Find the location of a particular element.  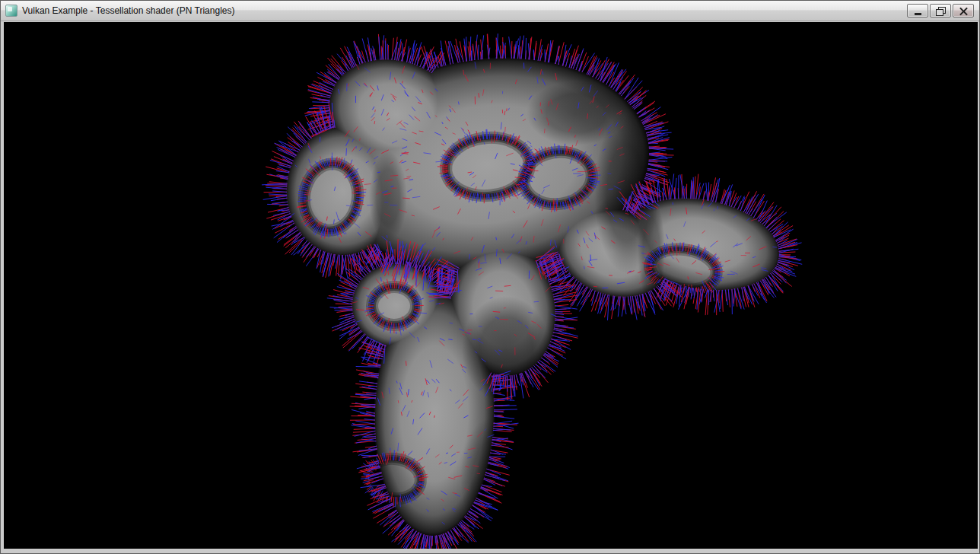

restore-icon is located at coordinates (940, 11).